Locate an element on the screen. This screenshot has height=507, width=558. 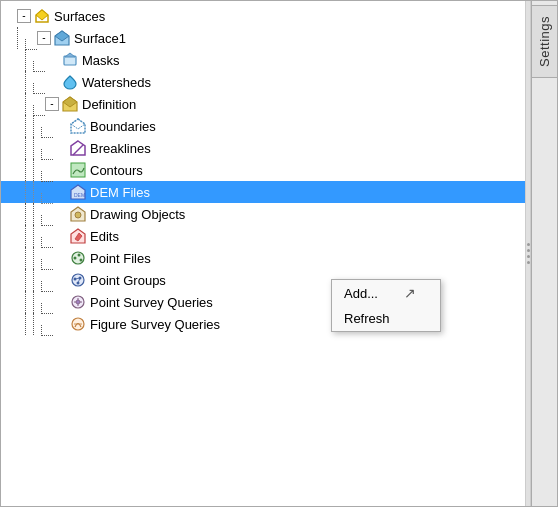
surfaces-label: Surfaces is located at coordinates (80, 16).